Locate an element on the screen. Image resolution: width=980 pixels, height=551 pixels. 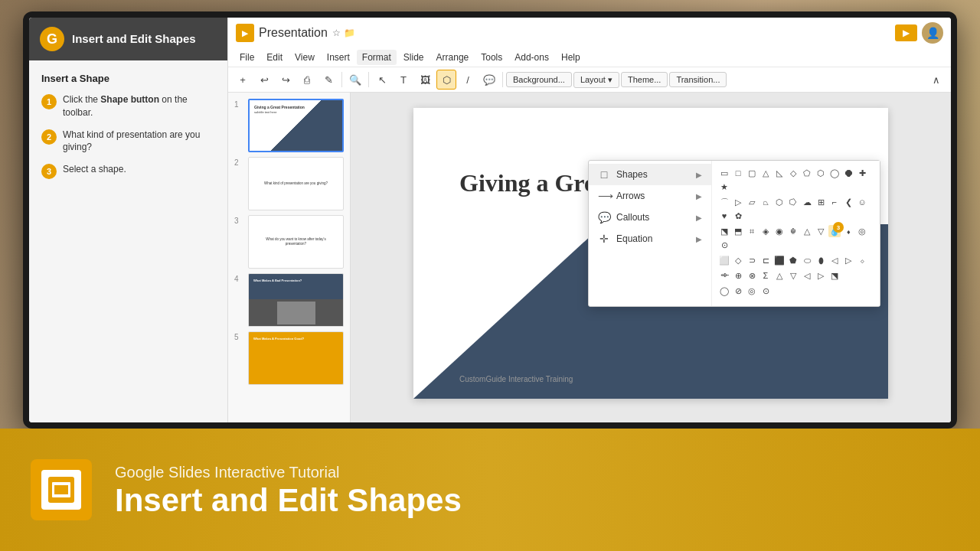
shape-arr2: ◇ is located at coordinates (738, 260).